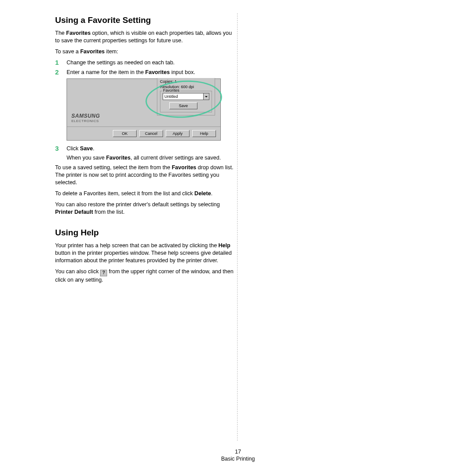 The image size is (476, 476). Describe the element at coordinates (145, 153) in the screenshot. I see `step-3: 3 Click Save. When you save Favorites, a…` at that location.